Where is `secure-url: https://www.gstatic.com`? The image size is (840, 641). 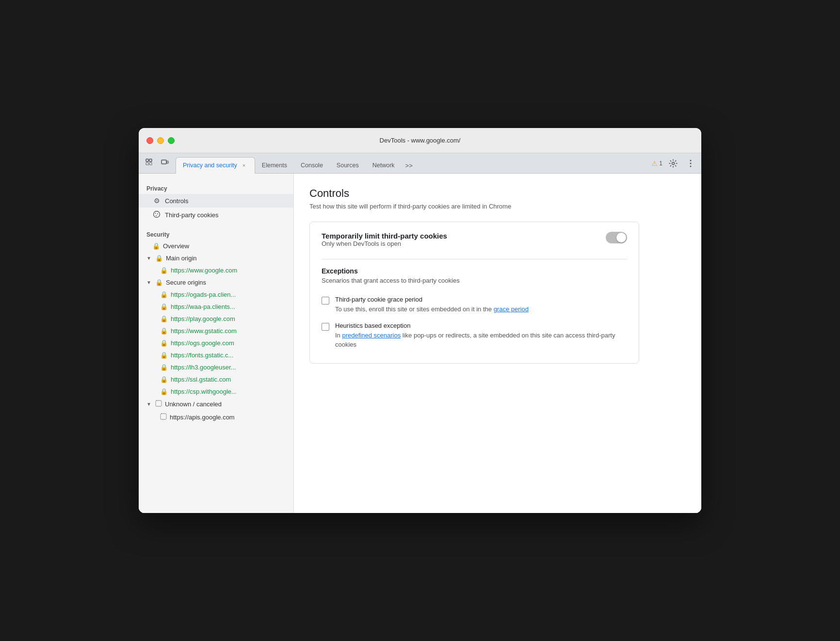 secure-url: https://www.gstatic.com is located at coordinates (204, 331).